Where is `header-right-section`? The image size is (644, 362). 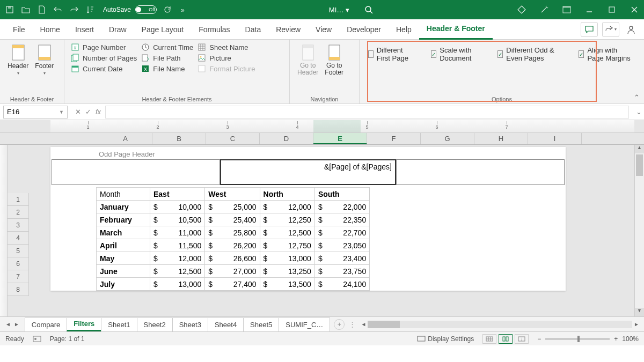 header-right-section is located at coordinates (480, 172).